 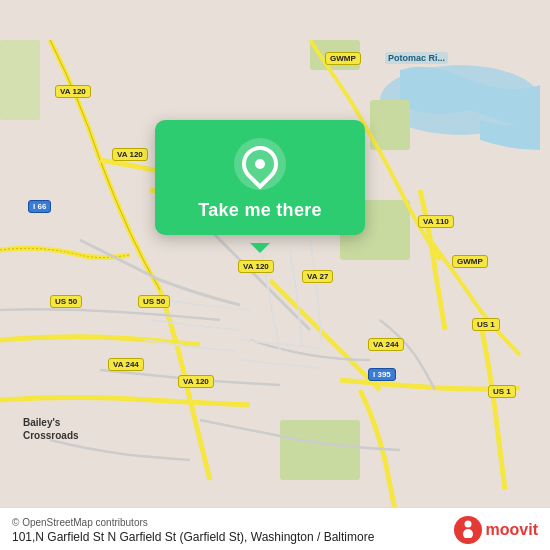 I want to click on location-pin-dot, so click(x=260, y=164).